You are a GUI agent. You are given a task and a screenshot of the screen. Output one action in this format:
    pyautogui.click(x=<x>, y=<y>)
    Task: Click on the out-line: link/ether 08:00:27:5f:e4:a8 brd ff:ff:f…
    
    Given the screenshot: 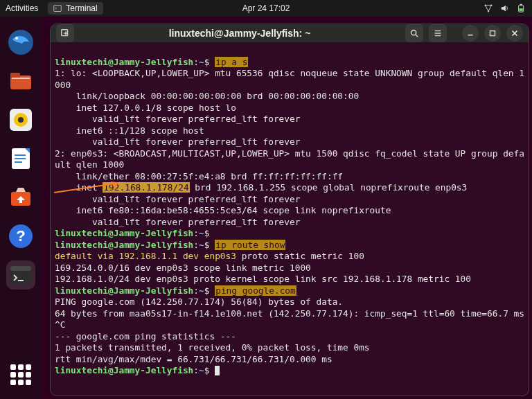 What is the action you would take?
    pyautogui.click(x=199, y=176)
    